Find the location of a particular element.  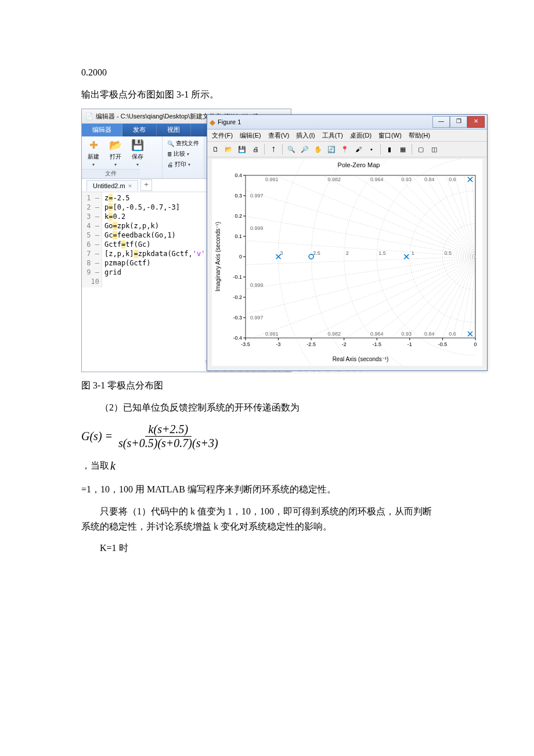

code-line: pzmap(Gctf) is located at coordinates (157, 263).